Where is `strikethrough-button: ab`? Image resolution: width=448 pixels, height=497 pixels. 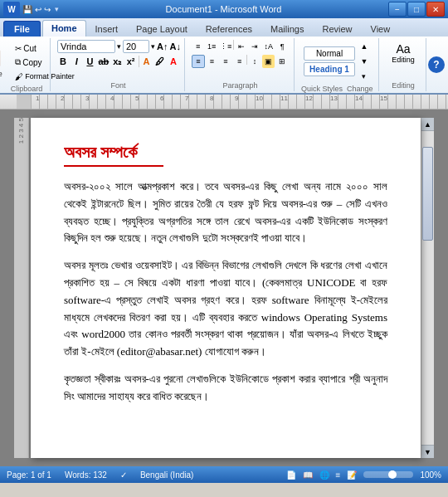 strikethrough-button: ab is located at coordinates (103, 61).